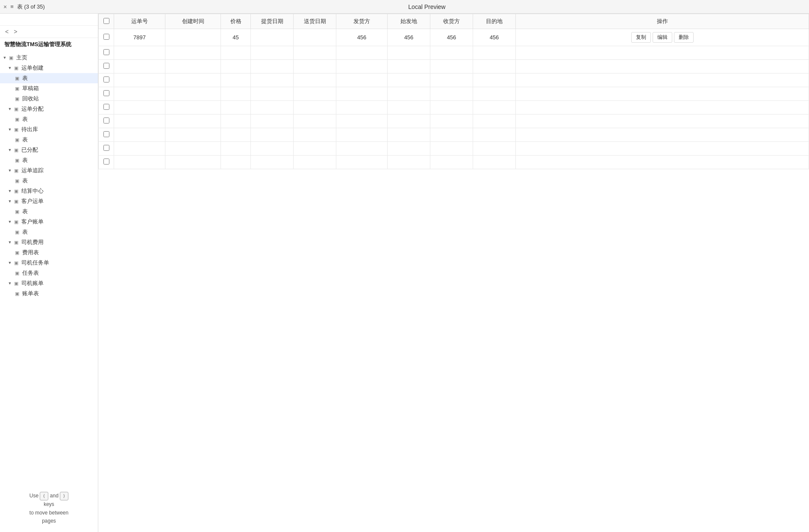  I want to click on sidebar-item-biao1: ▣ 表, so click(49, 78).